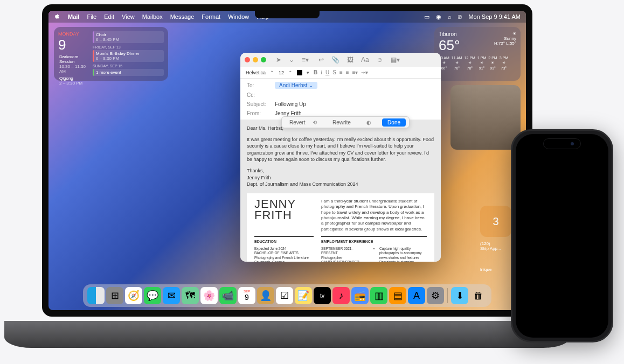 This screenshot has width=624, height=364. I want to click on send-icon: ➤, so click(279, 60).